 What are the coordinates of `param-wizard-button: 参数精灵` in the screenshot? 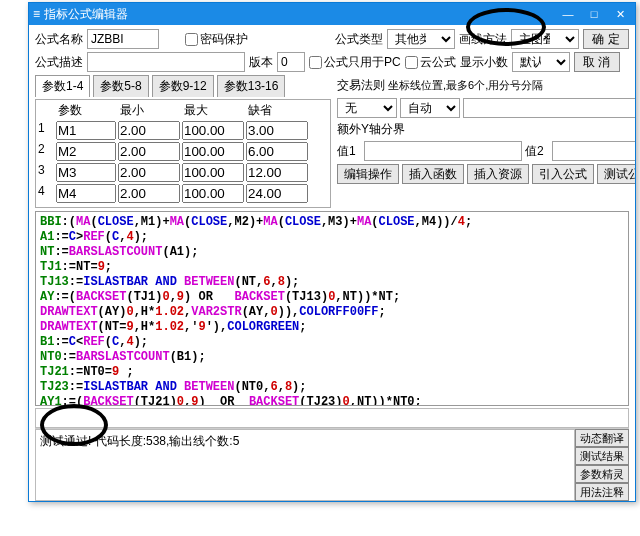 It's located at (602, 474).